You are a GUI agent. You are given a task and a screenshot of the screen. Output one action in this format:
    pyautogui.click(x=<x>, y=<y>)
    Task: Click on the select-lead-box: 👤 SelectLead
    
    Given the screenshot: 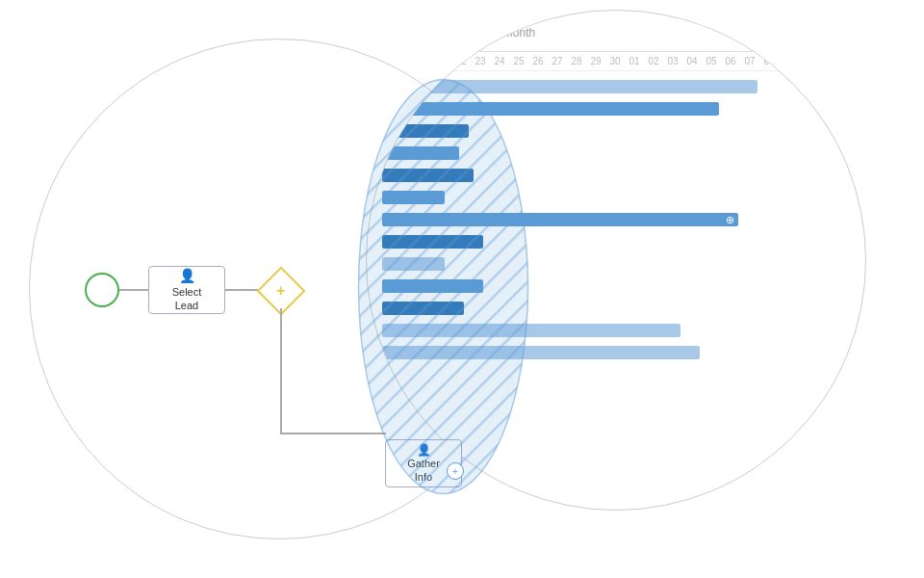 What is the action you would take?
    pyautogui.click(x=187, y=290)
    